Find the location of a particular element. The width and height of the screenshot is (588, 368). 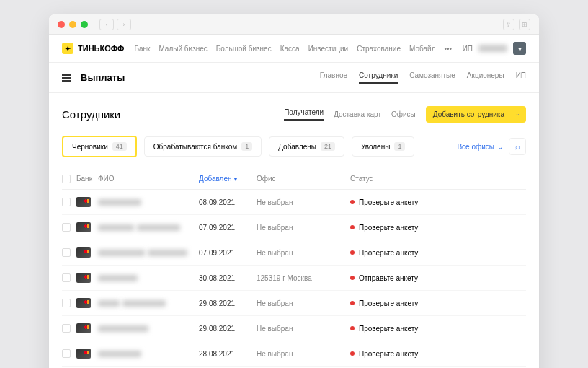

nav-item: Страхование is located at coordinates (379, 49).